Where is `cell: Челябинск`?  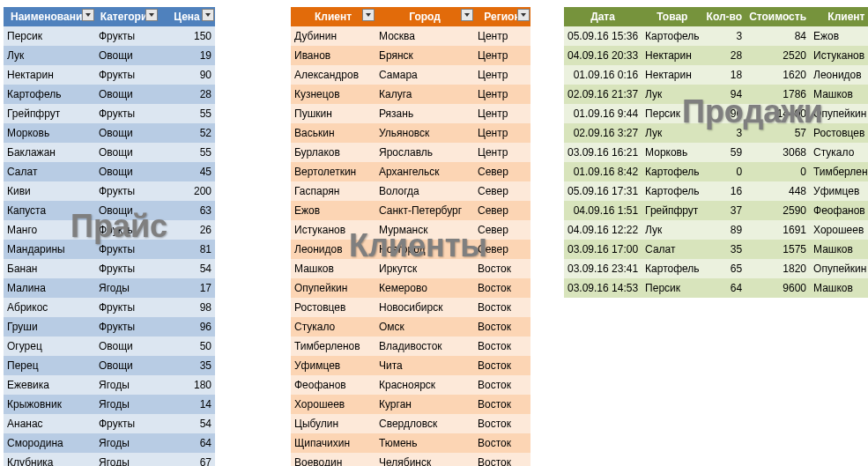
cell: Челябинск is located at coordinates (425, 460).